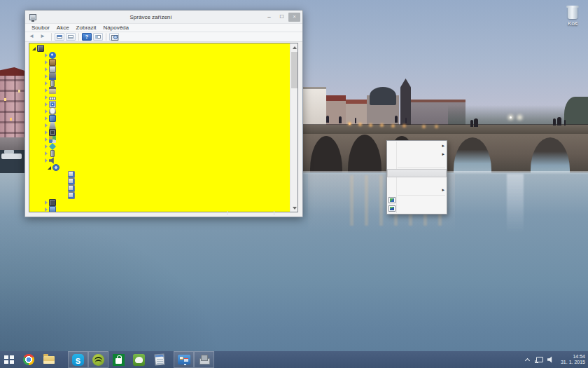  What do you see at coordinates (515, 203) in the screenshot?
I see `wallpaper-reflection` at bounding box center [515, 203].